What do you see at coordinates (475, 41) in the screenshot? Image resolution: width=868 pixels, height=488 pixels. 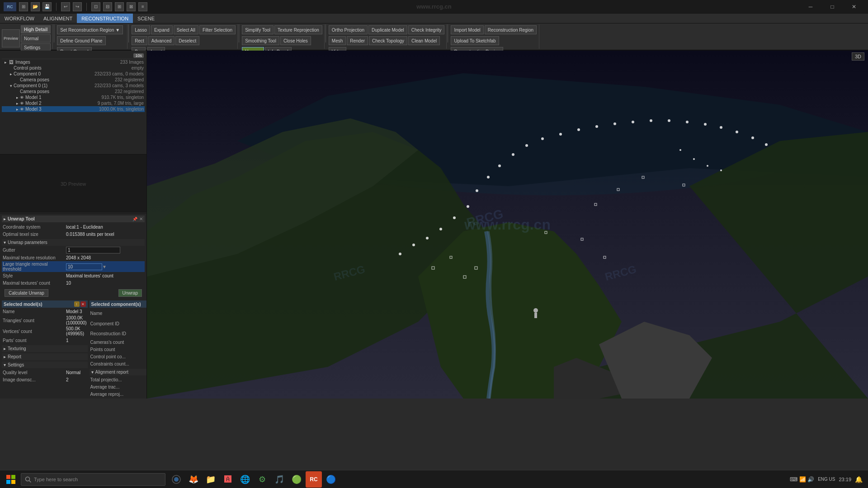 I see `upload-sketchfab-button: Upload To Sketchfab` at bounding box center [475, 41].